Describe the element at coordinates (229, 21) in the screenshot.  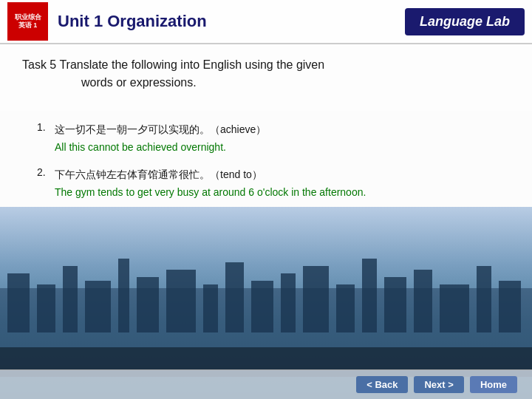
I see `unit-title: Unit 1 Organization` at that location.